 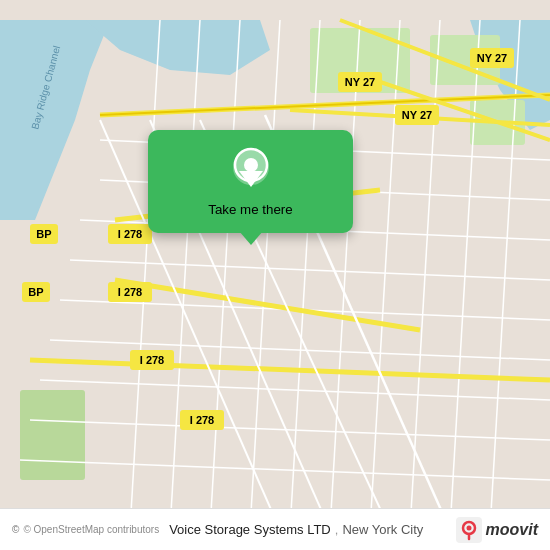 I want to click on location-icon-wrapper, so click(x=251, y=170).